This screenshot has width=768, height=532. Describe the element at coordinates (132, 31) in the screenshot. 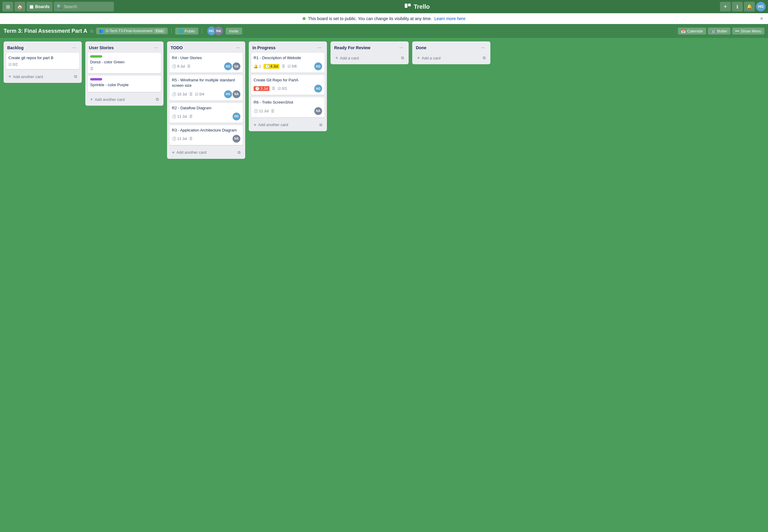

I see `workspace-tag: 👥 G-Tech-T3-Final-Assessment Free` at that location.